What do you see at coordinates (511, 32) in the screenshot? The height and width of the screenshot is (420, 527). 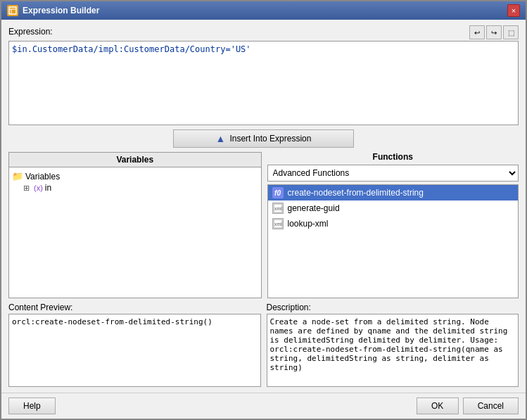 I see `copy-icon: ⬚` at bounding box center [511, 32].